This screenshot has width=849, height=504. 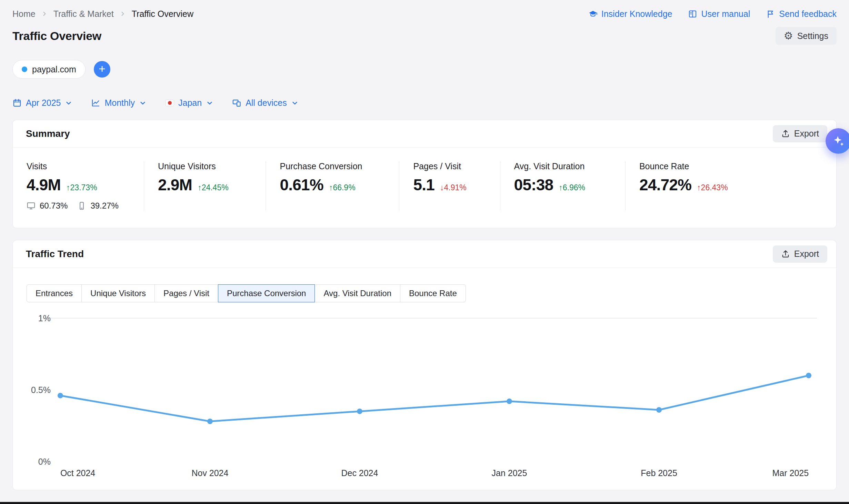 I want to click on region-filter: Japan, so click(x=189, y=103).